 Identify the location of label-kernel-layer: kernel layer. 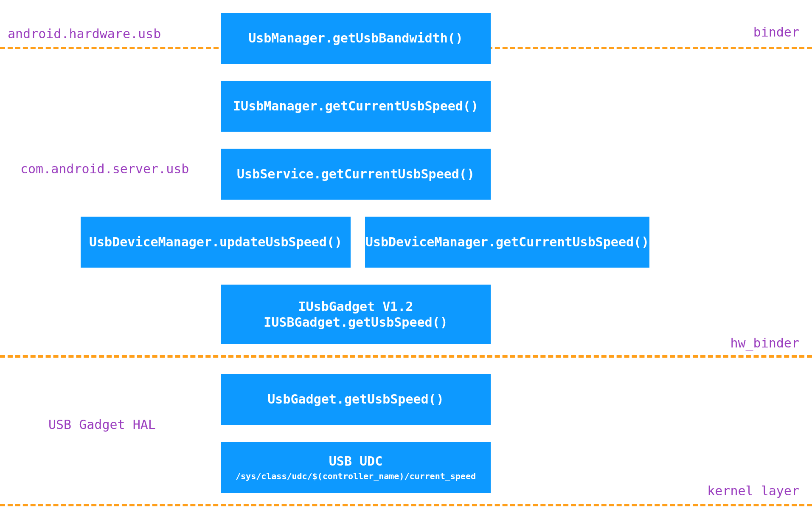
(753, 491).